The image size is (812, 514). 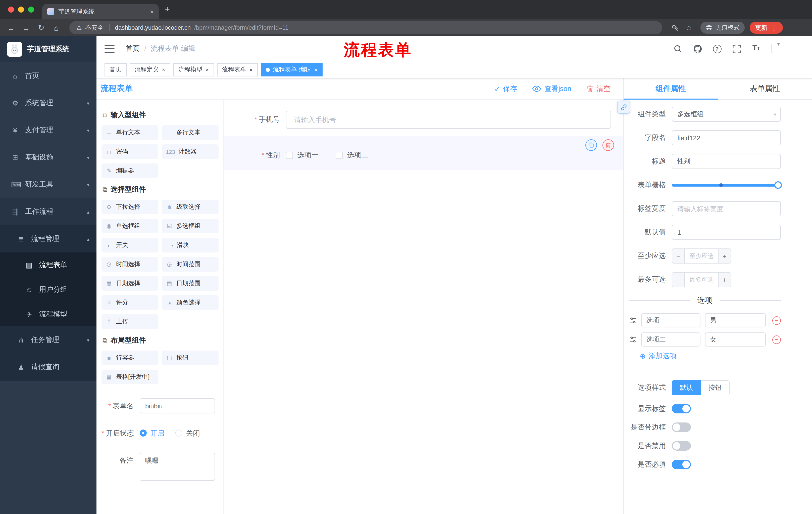 What do you see at coordinates (116, 70) in the screenshot?
I see `tag-home: 首页` at bounding box center [116, 70].